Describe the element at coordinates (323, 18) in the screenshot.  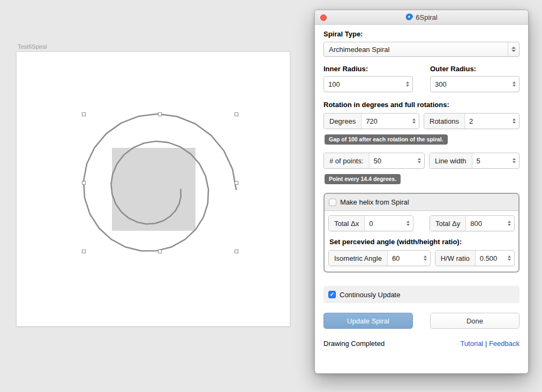
I see `close-button` at that location.